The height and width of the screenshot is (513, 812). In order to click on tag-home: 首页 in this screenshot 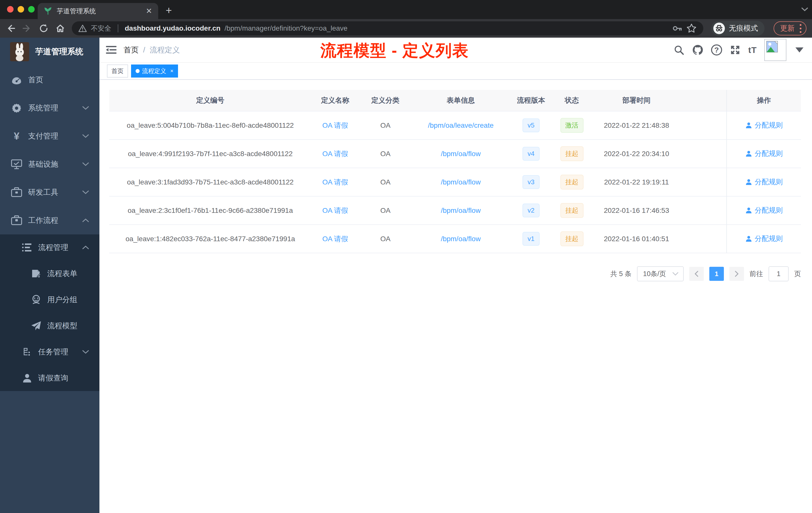, I will do `click(117, 71)`.